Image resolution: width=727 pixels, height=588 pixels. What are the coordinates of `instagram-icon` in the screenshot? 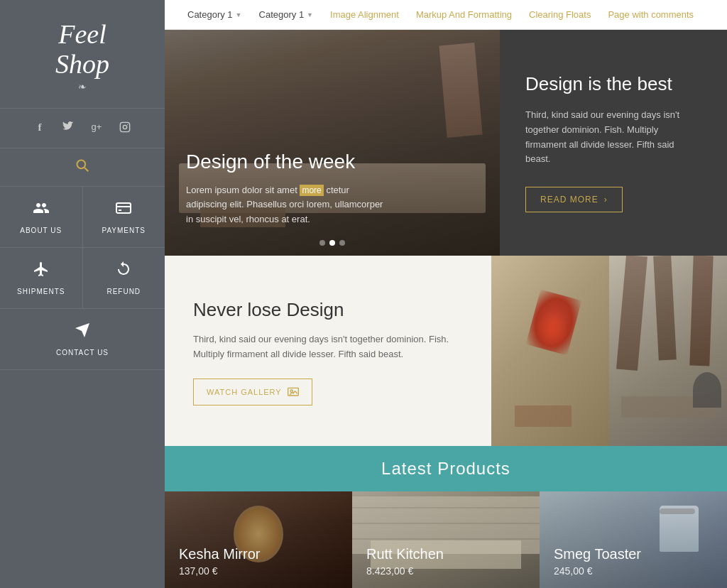 It's located at (125, 128).